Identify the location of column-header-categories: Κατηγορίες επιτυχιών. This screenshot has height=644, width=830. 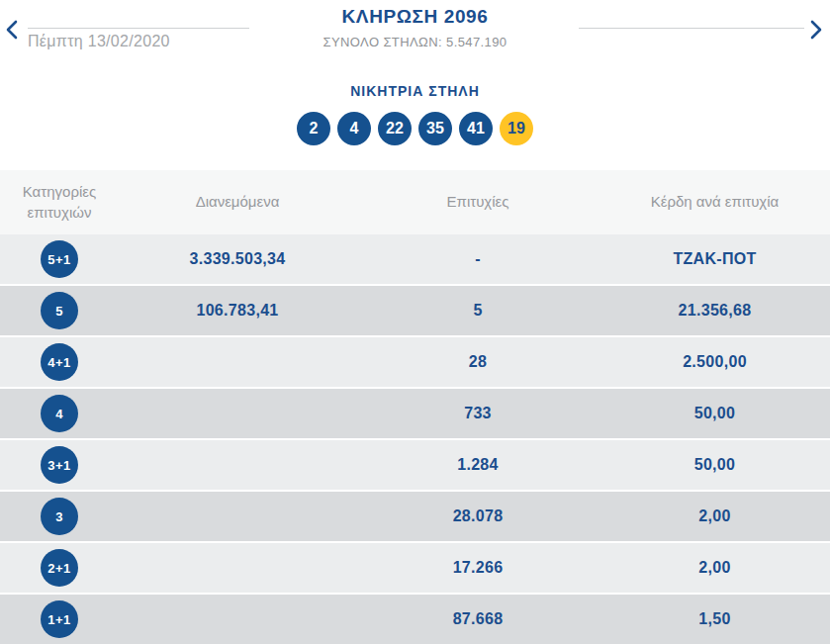
(59, 202).